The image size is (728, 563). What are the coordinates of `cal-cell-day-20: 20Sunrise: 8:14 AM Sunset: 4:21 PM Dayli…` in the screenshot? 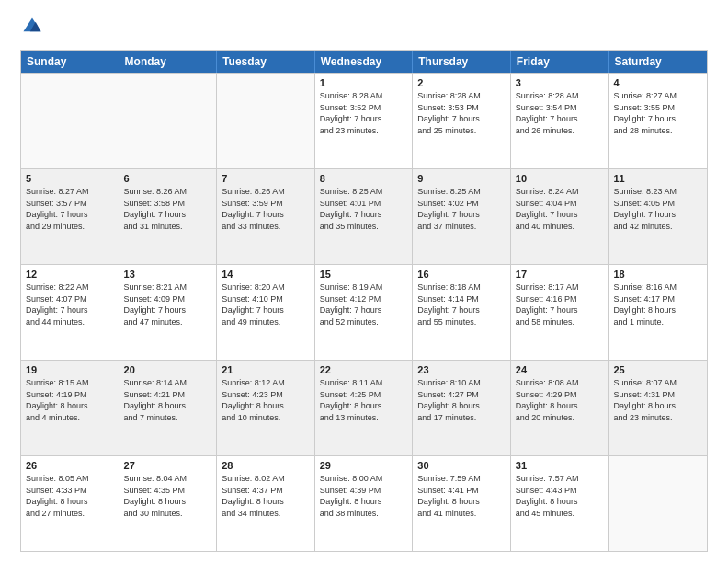 It's located at (169, 408).